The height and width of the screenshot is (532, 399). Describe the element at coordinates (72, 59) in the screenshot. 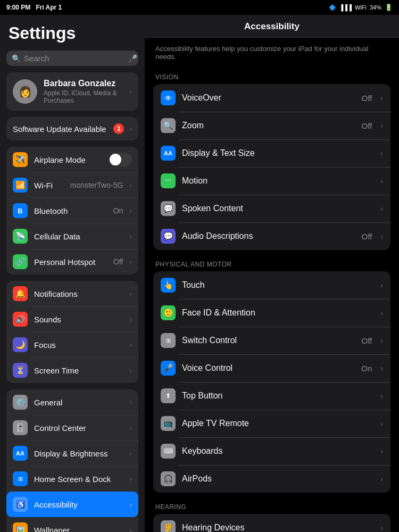

I see `search-bar: 🔍 🎤` at that location.